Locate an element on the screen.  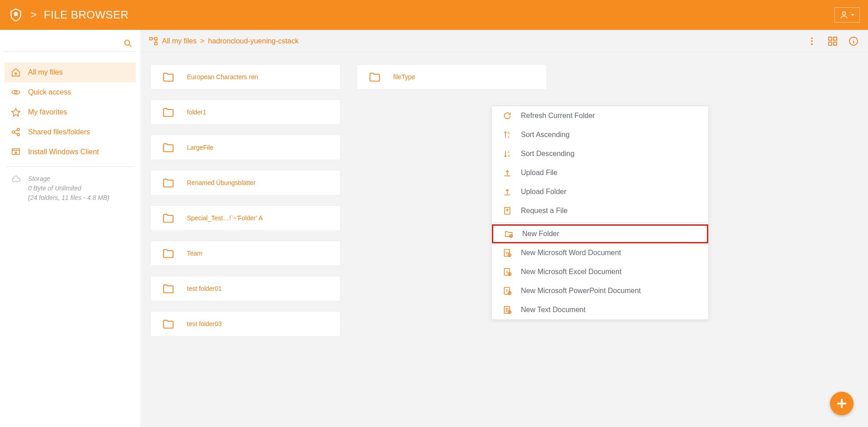
folder-tile: folder1 is located at coordinates (245, 112).